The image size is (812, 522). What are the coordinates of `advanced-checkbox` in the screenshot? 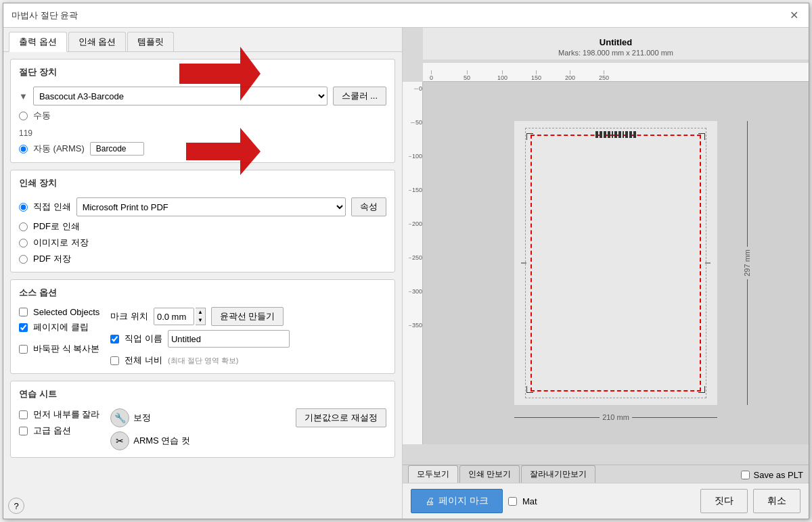 It's located at (23, 431).